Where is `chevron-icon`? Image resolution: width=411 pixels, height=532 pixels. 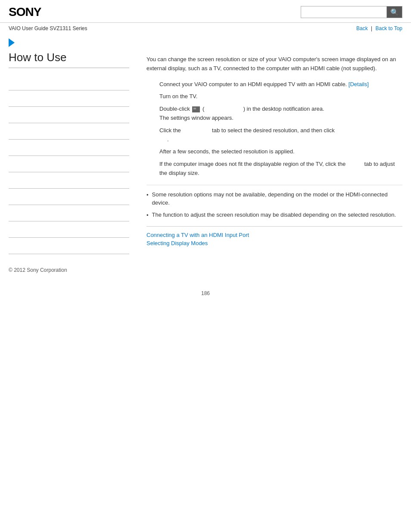 chevron-icon is located at coordinates (12, 43).